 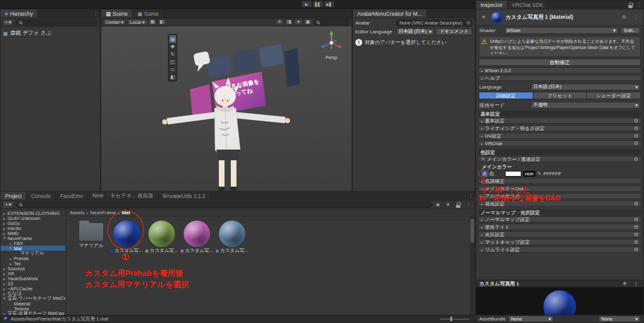 What do you see at coordinates (560, 189) in the screenshot?
I see `foldout-main-color-2nd: ▸ メインカラー2nd` at bounding box center [560, 189].